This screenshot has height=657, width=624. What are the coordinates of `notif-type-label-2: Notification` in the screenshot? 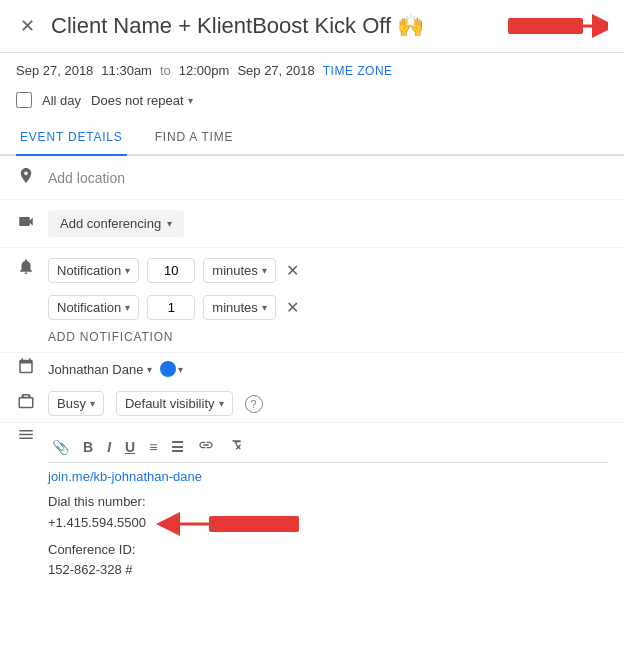 It's located at (89, 308).